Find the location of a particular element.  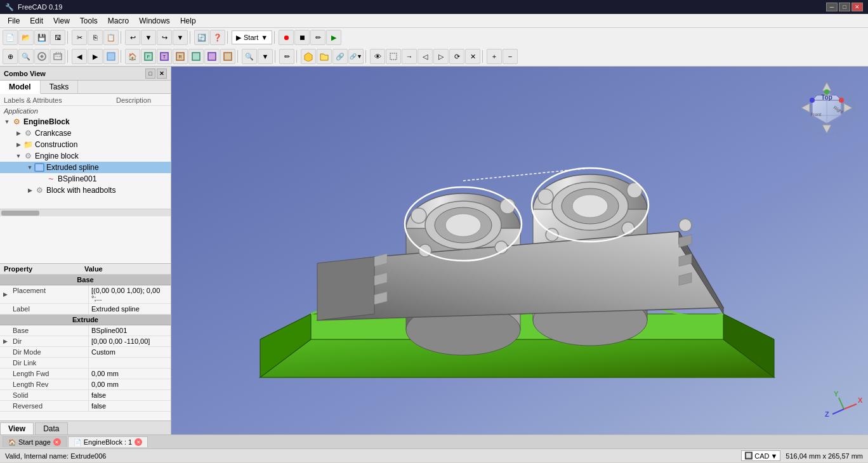

close-button: ✕ is located at coordinates (857, 7).